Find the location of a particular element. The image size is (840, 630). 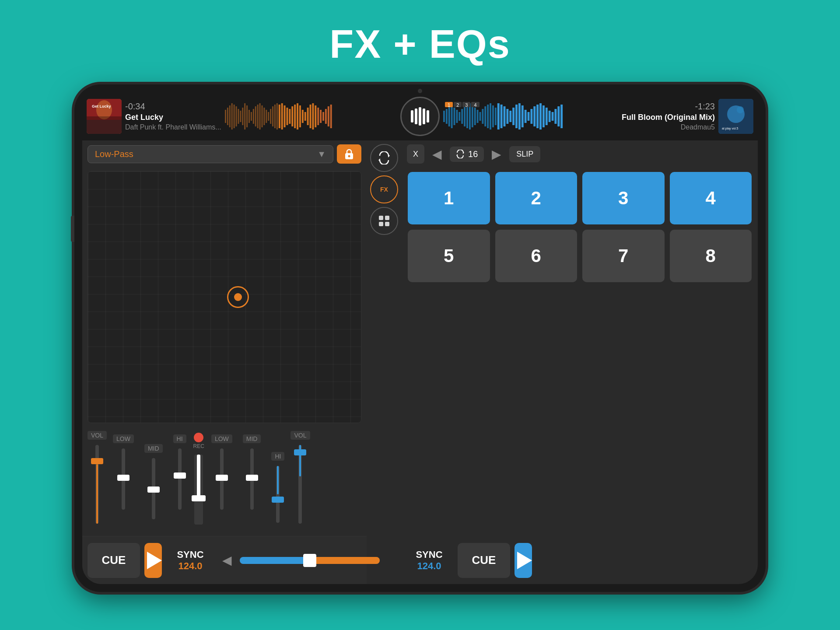

pad-4: 4 is located at coordinates (711, 198).